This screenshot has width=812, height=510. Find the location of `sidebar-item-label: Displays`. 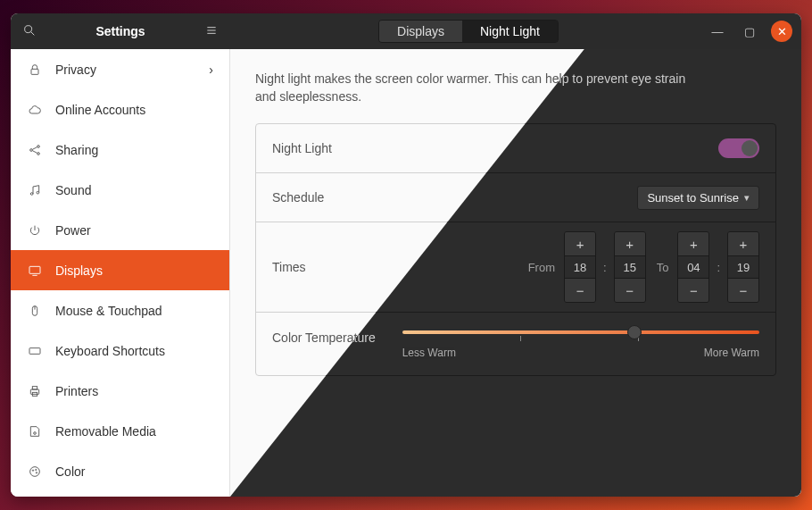

sidebar-item-label: Displays is located at coordinates (79, 271).